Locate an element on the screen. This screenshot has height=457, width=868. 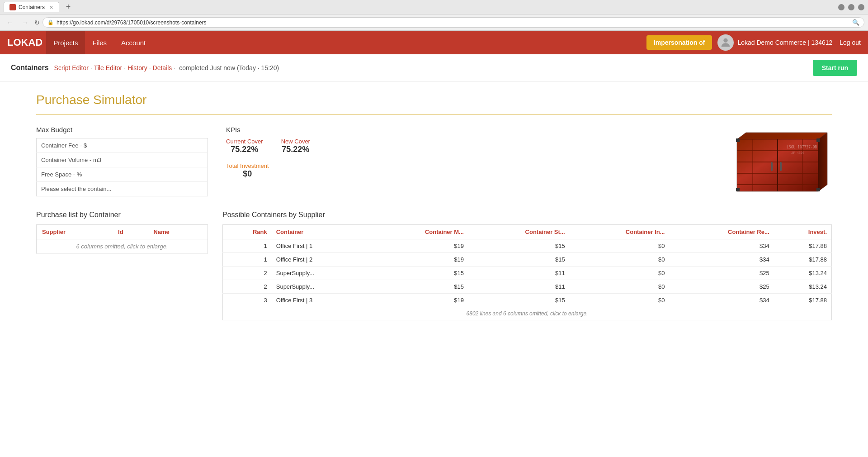
kpis-section: KPIs Current Cover 75.22% New Cover 75.2… is located at coordinates (312, 161).